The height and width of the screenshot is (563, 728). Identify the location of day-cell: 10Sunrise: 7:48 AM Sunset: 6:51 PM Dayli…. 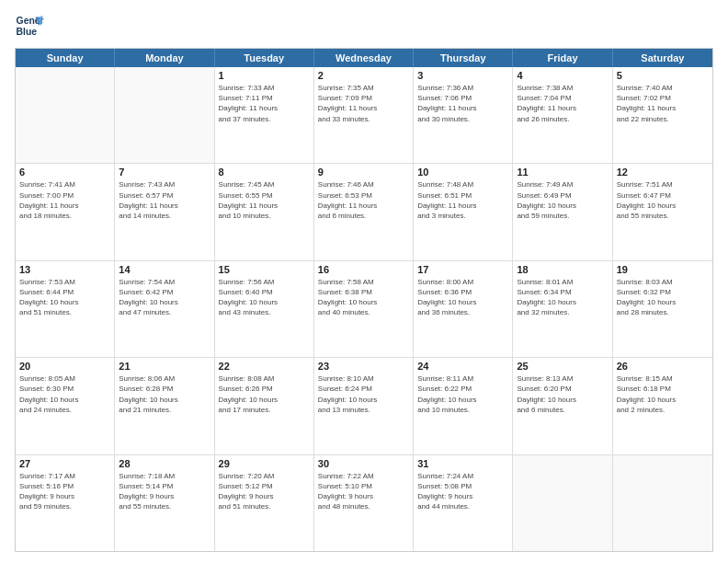
(463, 212).